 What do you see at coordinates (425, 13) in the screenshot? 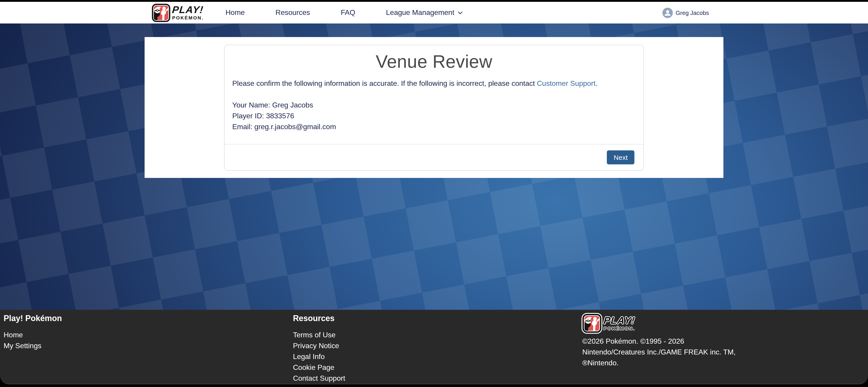
I see `nav-item-league-management: League Management` at bounding box center [425, 13].